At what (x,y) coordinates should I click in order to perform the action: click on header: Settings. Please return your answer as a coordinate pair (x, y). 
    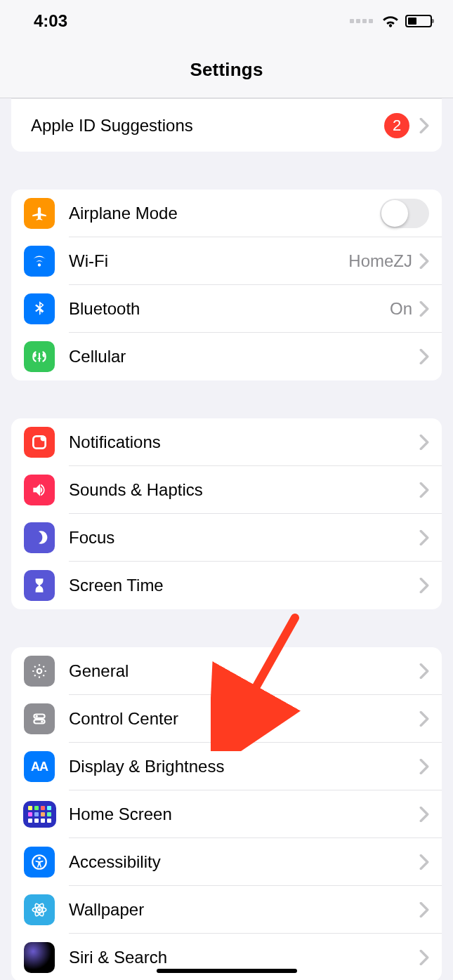
    Looking at the image, I should click on (226, 70).